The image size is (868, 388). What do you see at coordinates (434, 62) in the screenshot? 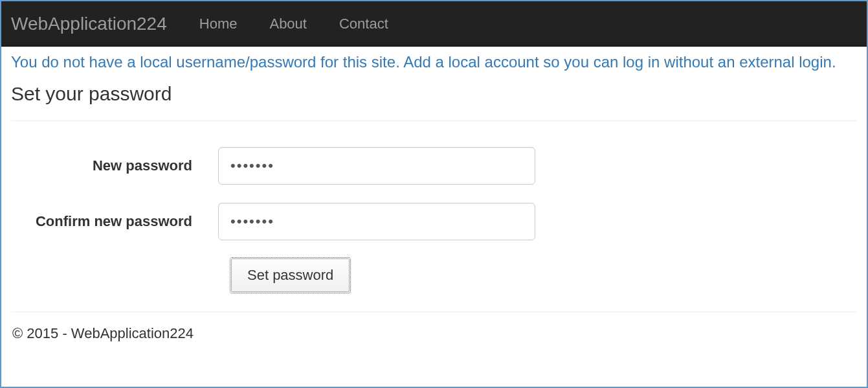
I see `info-text: You do not have a local username/passwor…` at bounding box center [434, 62].